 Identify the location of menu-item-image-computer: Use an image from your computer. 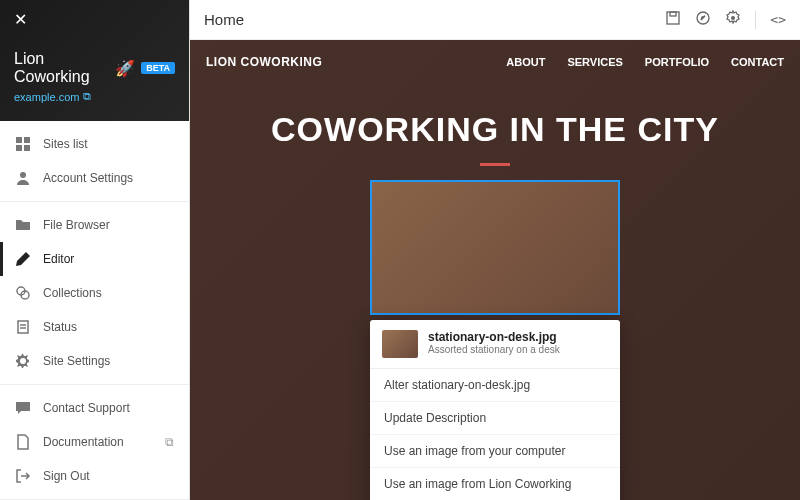
(495, 452).